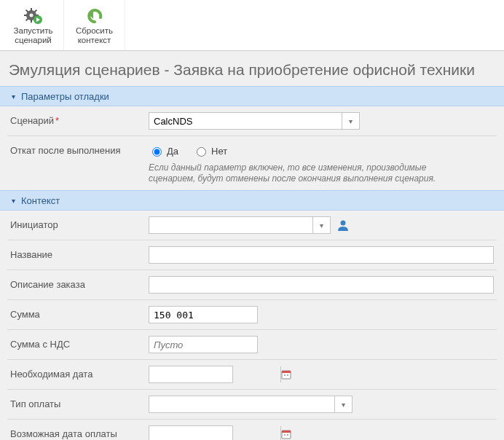 The height and width of the screenshot is (440, 504). I want to click on sum-nds-label: Сумма с НДС, so click(79, 342).